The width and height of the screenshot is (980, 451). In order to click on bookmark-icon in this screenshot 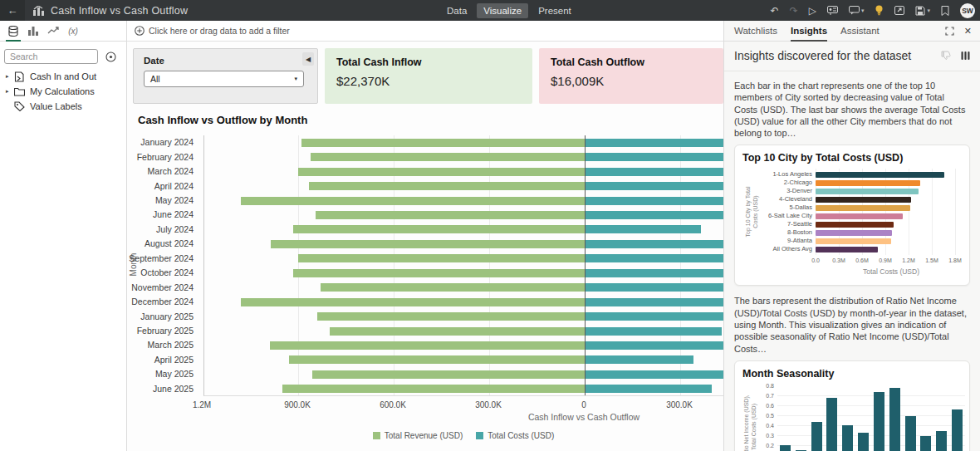, I will do `click(945, 11)`.